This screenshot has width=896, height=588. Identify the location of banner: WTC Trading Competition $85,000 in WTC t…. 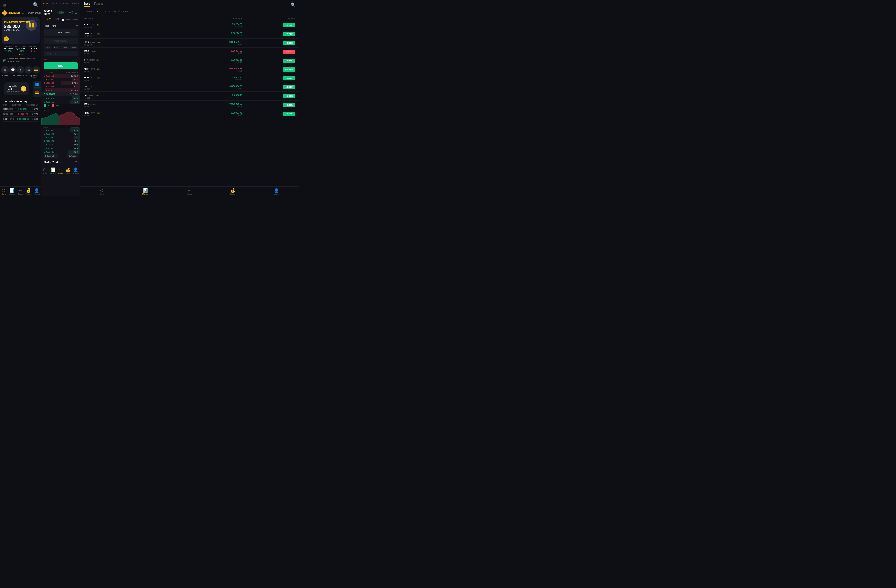
(20, 30).